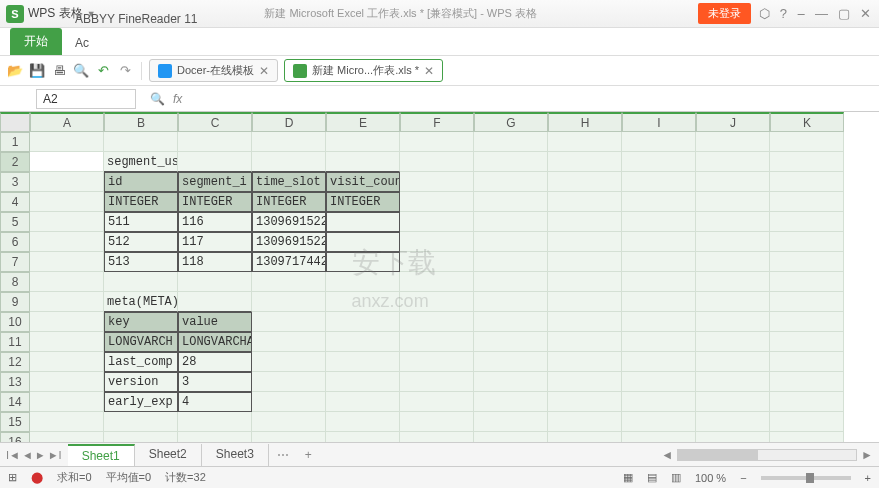 This screenshot has height=502, width=879. I want to click on cell-G4, so click(511, 202).